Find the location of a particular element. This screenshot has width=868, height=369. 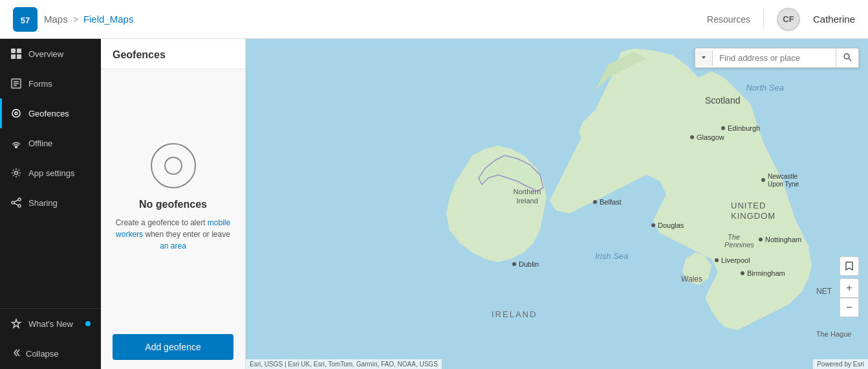

sidebar-item-app-settings: App settings is located at coordinates (50, 173).